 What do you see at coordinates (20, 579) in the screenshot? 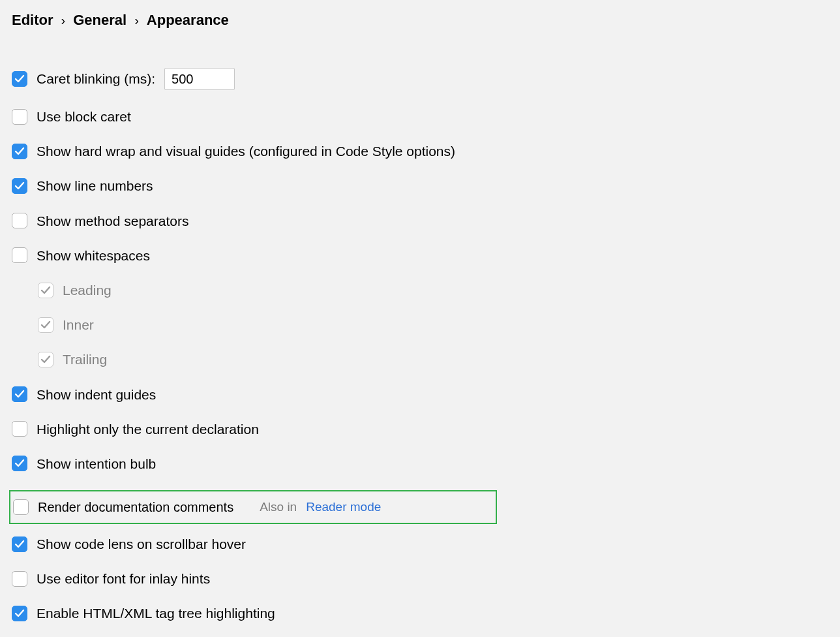
I see `checkbox-use-editor-font-inlay` at bounding box center [20, 579].